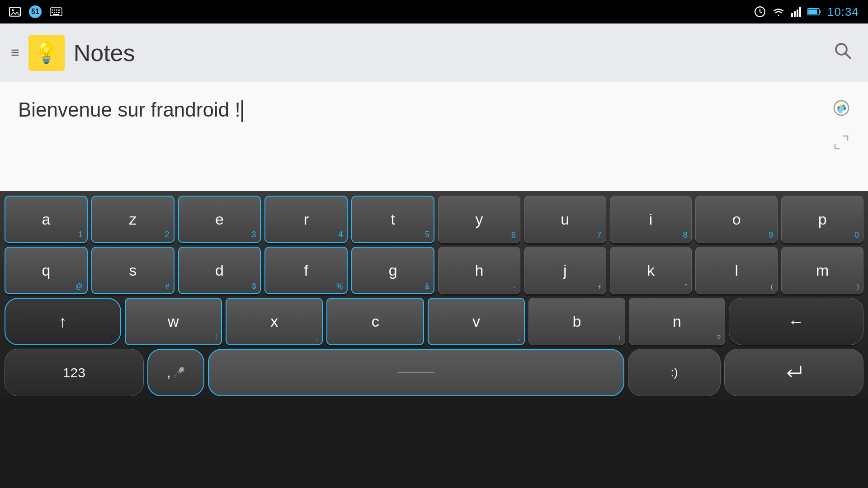 This screenshot has width=868, height=488. I want to click on key-r: r4, so click(306, 220).